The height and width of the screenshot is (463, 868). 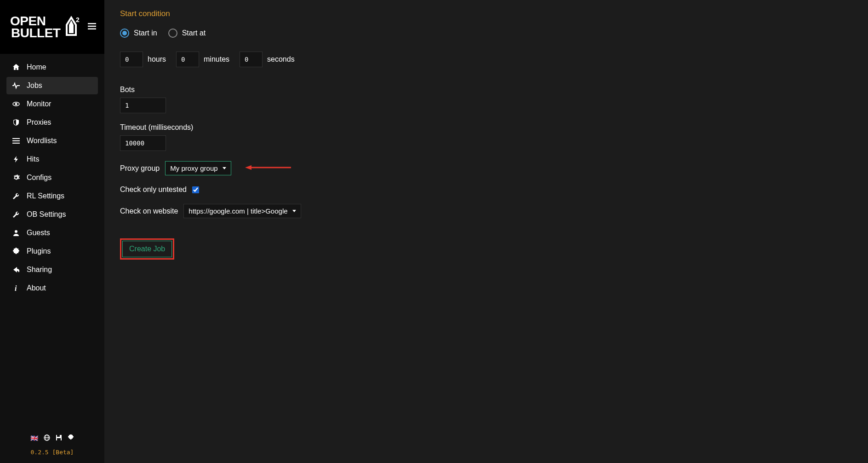 What do you see at coordinates (16, 178) in the screenshot?
I see `gear-icon` at bounding box center [16, 178].